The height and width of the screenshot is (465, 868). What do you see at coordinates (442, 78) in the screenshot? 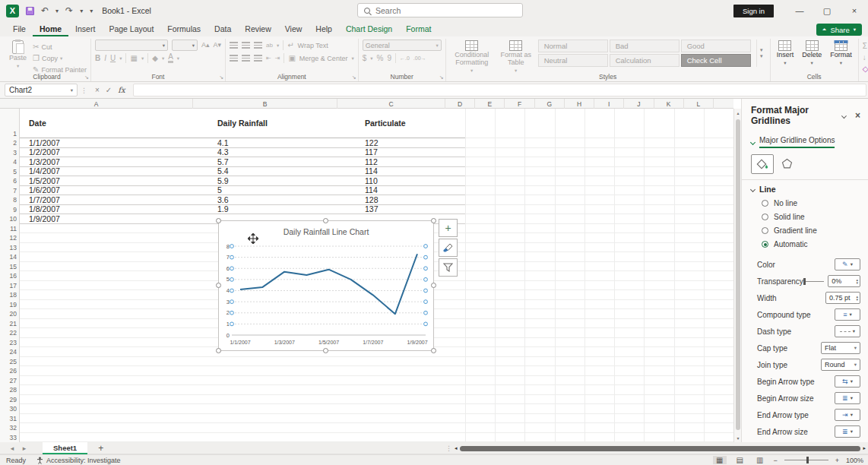
I see `number-dialog-launcher-icon: ↘` at bounding box center [442, 78].